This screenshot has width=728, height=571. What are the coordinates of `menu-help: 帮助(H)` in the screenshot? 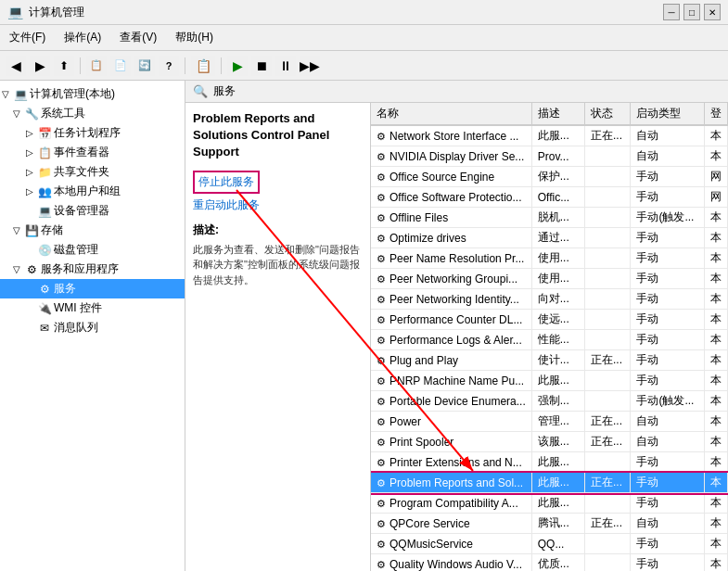 It's located at (195, 37).